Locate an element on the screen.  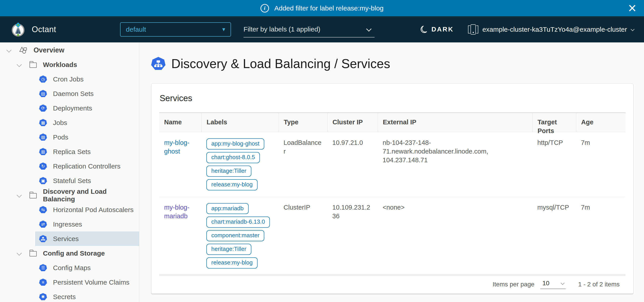
namespace-value: default is located at coordinates (136, 29).